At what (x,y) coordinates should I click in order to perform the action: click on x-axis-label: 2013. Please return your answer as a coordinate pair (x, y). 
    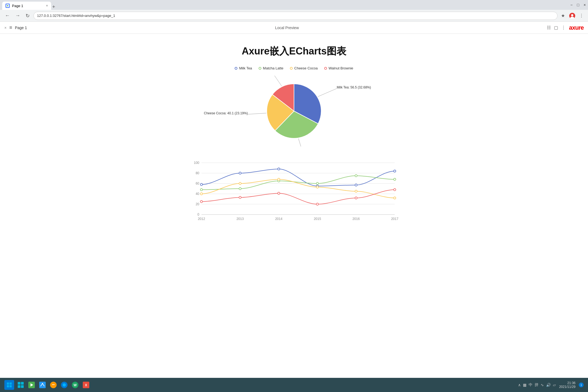
    Looking at the image, I should click on (240, 219).